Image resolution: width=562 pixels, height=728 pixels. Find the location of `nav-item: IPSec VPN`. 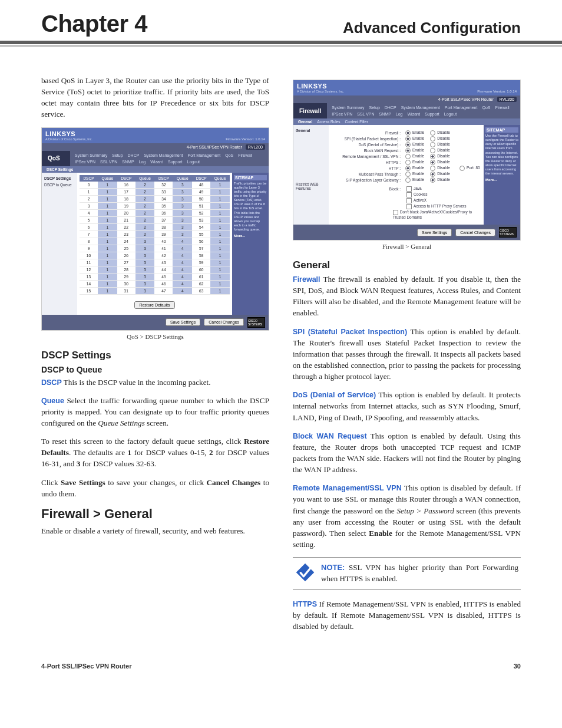

nav-item: IPSec VPN is located at coordinates (85, 162).